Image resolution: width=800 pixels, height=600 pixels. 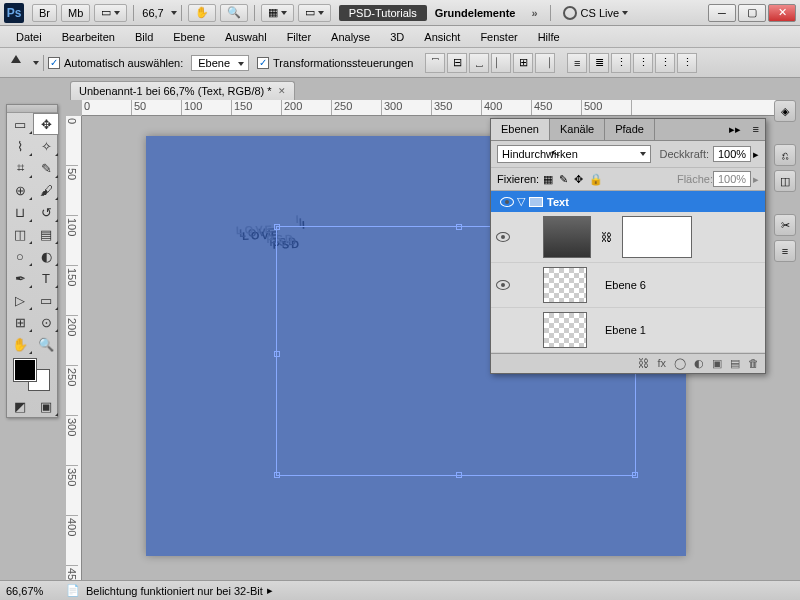 What do you see at coordinates (643, 63) in the screenshot?
I see `distribute-4: ⋮` at bounding box center [643, 63].